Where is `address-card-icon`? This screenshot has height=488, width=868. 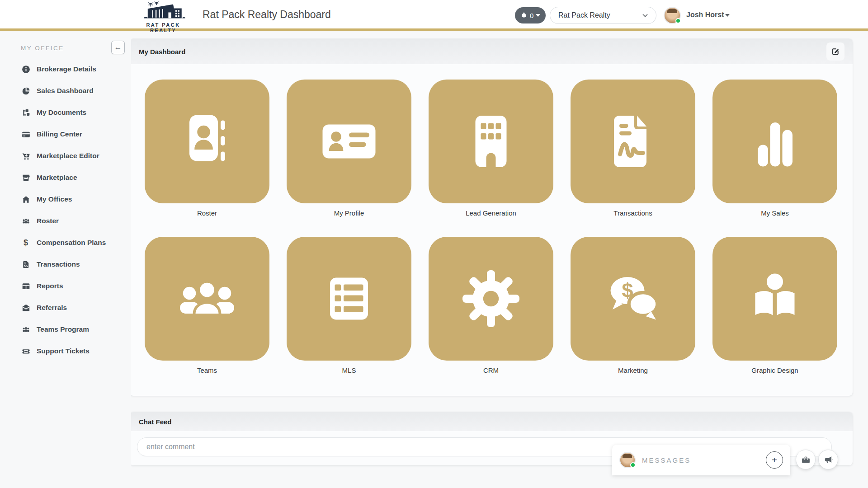
address-card-icon is located at coordinates (349, 141).